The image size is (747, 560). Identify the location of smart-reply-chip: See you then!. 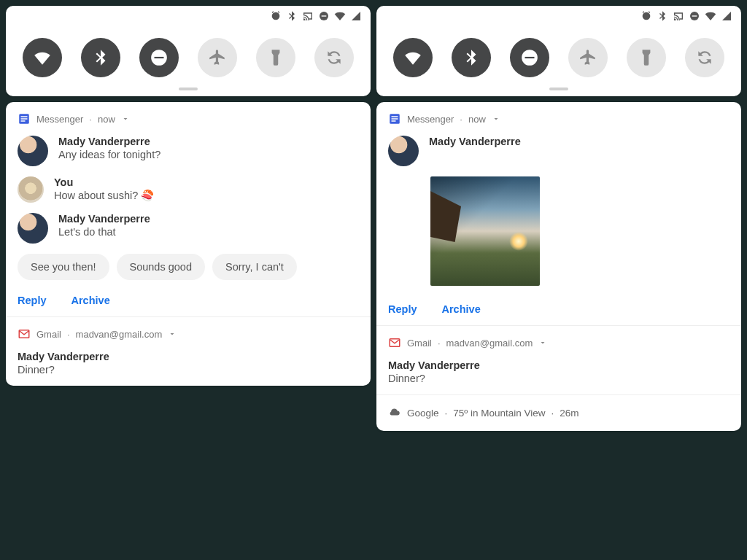
(63, 267).